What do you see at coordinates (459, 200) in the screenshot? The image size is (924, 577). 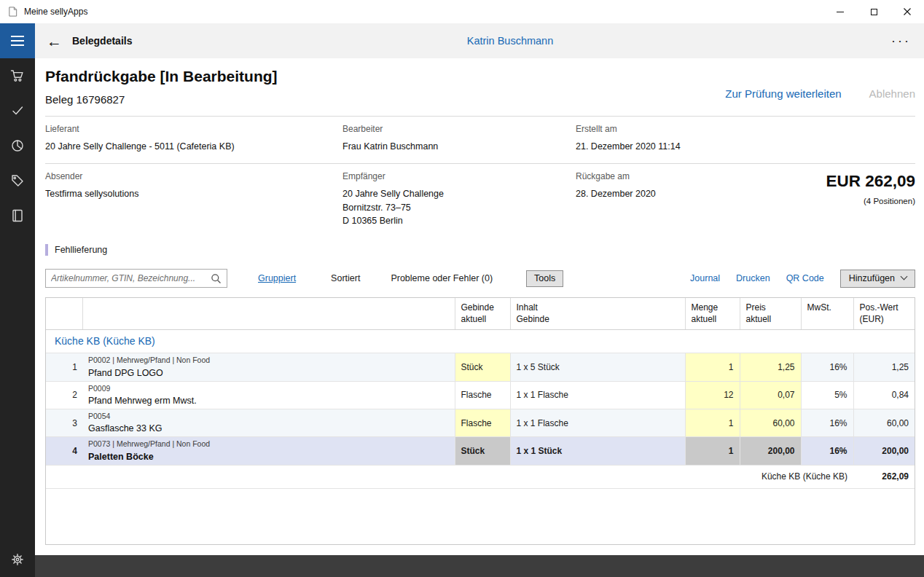 I see `field-empfaenger: Empfänger 20 Jahre Selly Challenge Borni…` at bounding box center [459, 200].